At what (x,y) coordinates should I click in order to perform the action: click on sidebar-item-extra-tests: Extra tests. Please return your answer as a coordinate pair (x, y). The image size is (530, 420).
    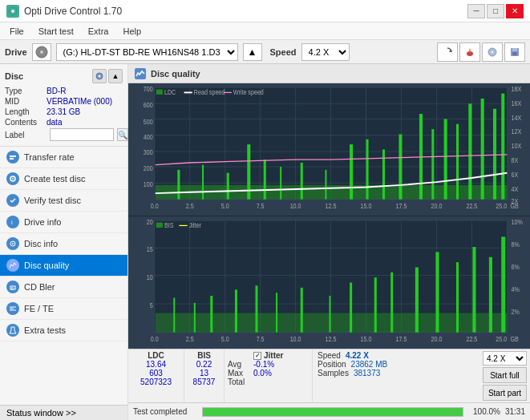
    Looking at the image, I should click on (64, 330).